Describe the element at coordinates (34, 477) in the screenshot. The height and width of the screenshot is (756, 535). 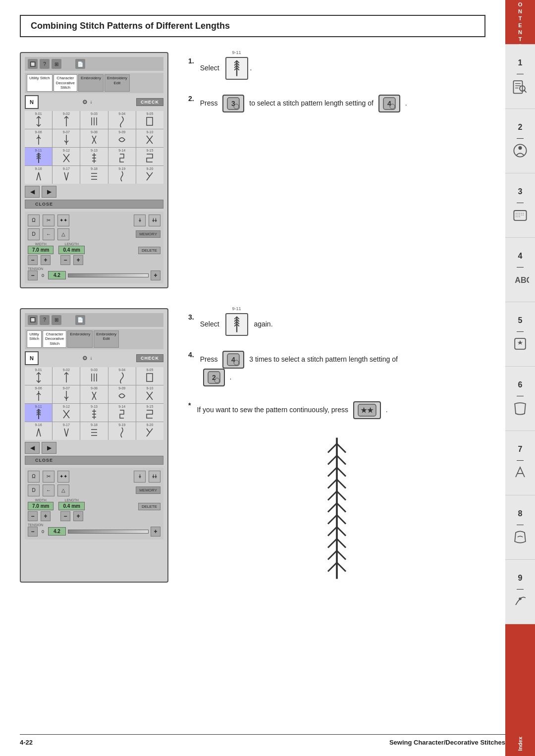
I see `ctrl-omega-bottom: Ω` at that location.